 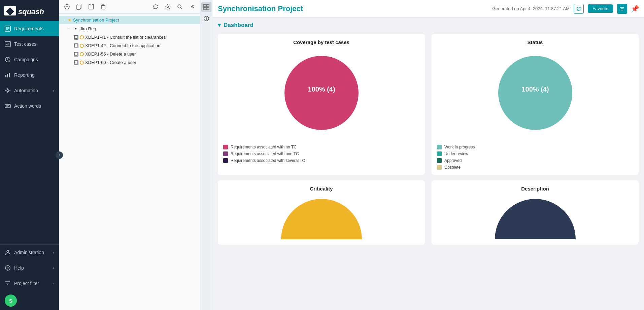 I want to click on tree-item-folder: − ▪ Jira Req, so click(x=129, y=29).